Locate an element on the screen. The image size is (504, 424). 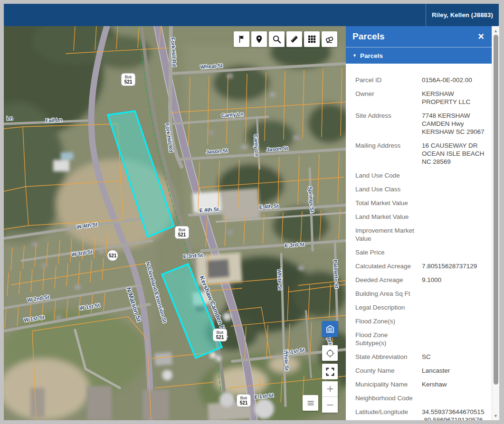
field-row: Calculated Acreage 7.80515628737129 is located at coordinates (421, 266).